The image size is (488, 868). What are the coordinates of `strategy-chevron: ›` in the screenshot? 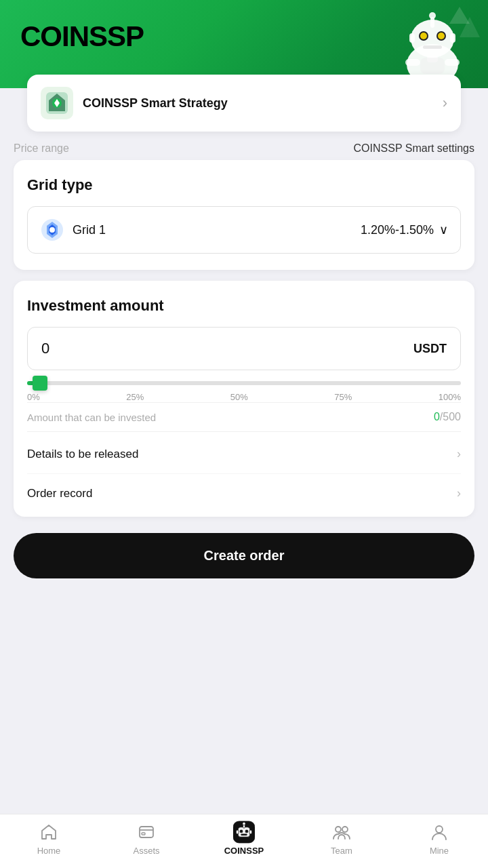 It's located at (445, 103).